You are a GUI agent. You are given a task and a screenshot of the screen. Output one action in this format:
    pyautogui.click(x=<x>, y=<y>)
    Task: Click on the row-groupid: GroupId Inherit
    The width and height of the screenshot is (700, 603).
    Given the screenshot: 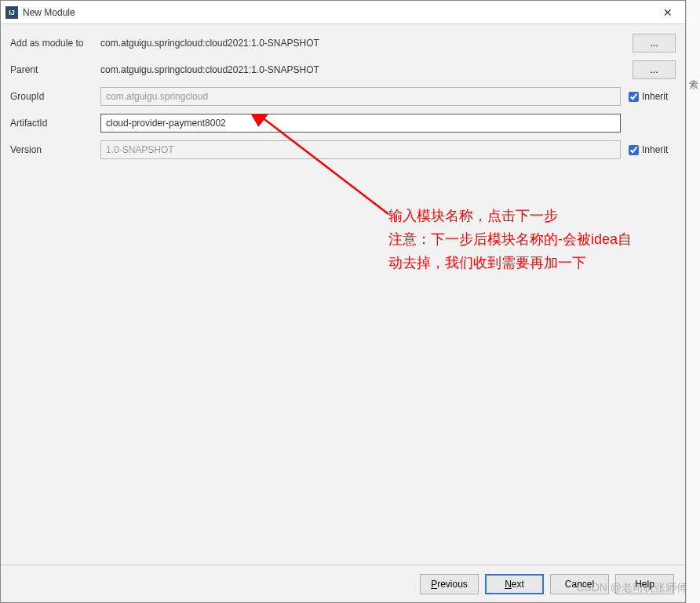 What is the action you would take?
    pyautogui.click(x=343, y=96)
    